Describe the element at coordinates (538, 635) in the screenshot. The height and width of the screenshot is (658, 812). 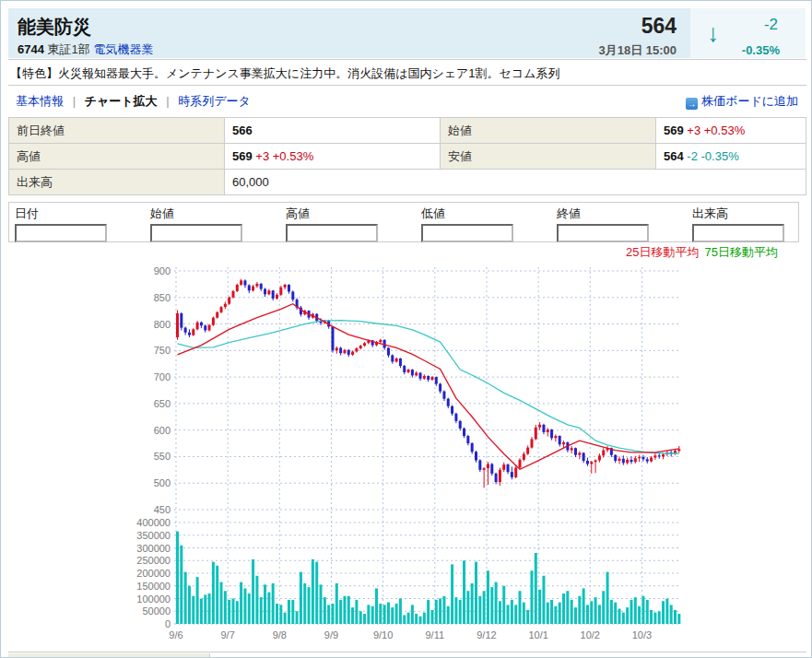
I see `svg-text: 10/1` at that location.